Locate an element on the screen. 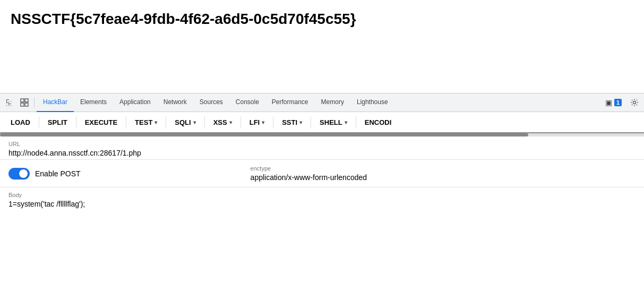  toggle-knob is located at coordinates (23, 174).